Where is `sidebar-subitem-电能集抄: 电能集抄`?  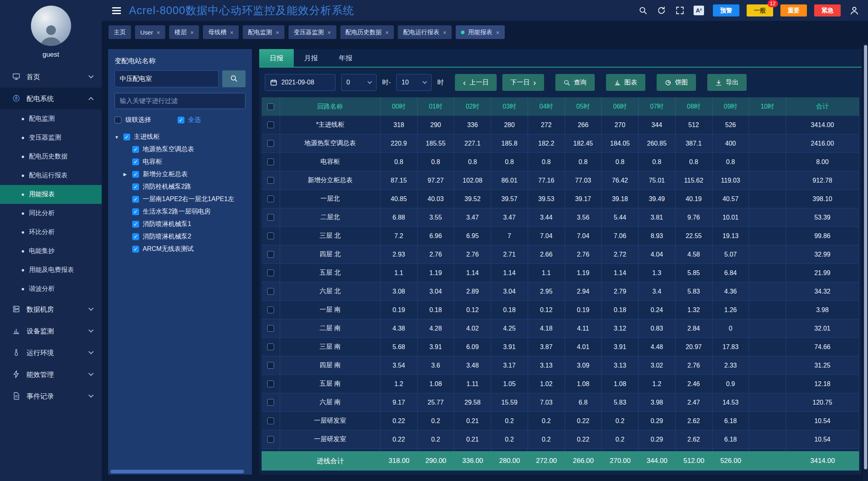
sidebar-subitem-电能集抄: 电能集抄 is located at coordinates (51, 251).